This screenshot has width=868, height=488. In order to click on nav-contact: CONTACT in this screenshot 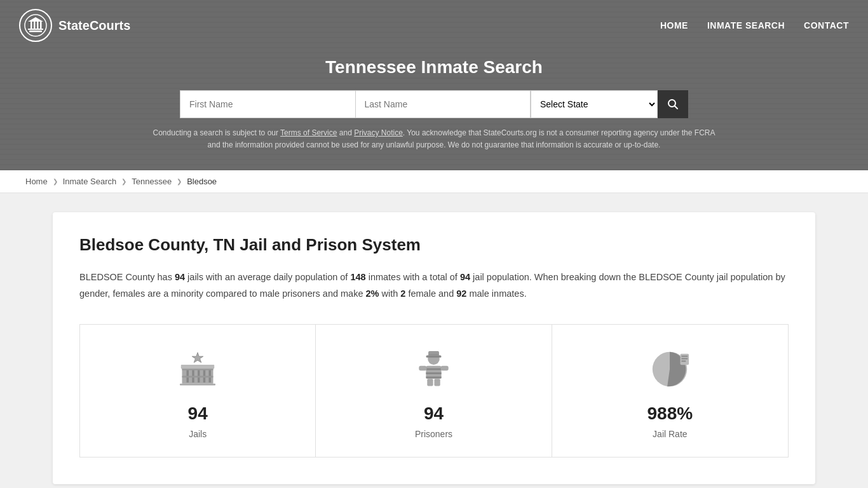, I will do `click(826, 25)`.